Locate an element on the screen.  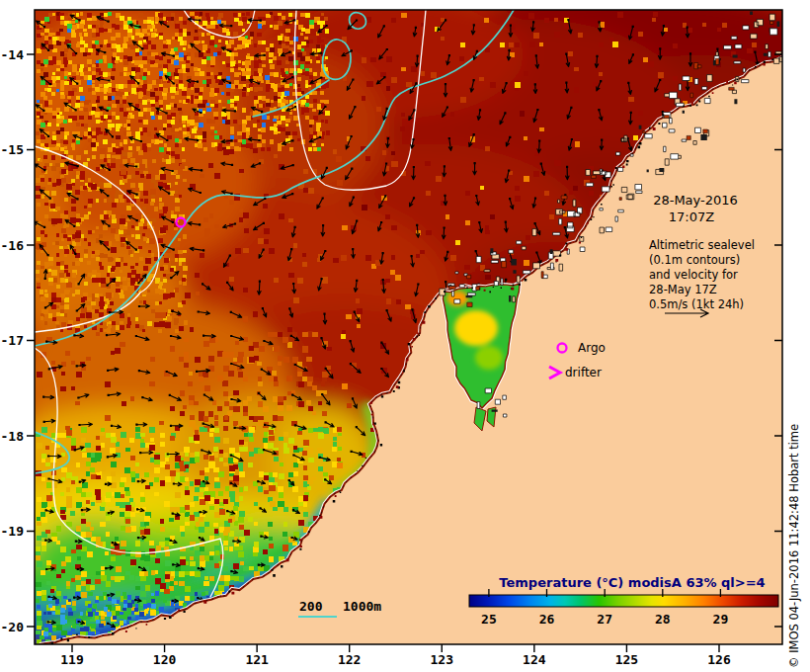
credit-text: © IMOS 04-Jun-2016 11:42:48 Hobart time is located at coordinates (794, 546).